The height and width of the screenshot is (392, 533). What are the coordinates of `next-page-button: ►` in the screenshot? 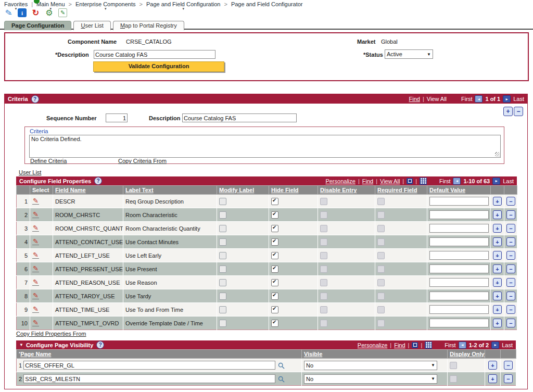 It's located at (497, 181).